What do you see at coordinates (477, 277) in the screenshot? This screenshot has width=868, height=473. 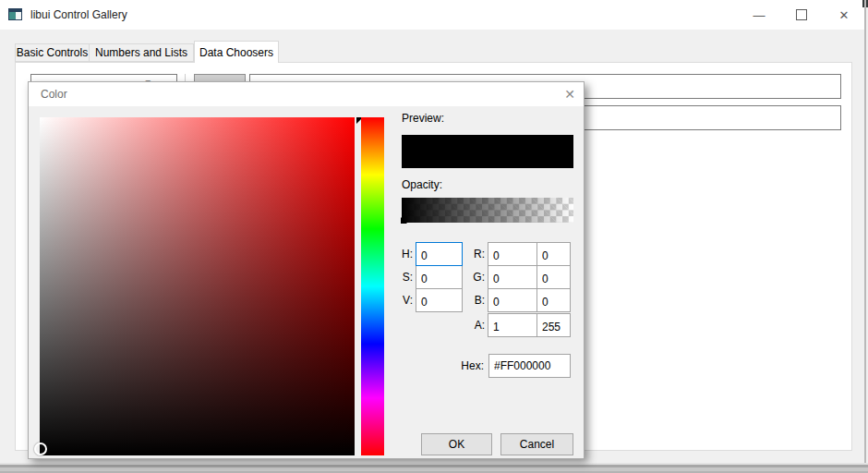 I see `g-label: G:` at bounding box center [477, 277].